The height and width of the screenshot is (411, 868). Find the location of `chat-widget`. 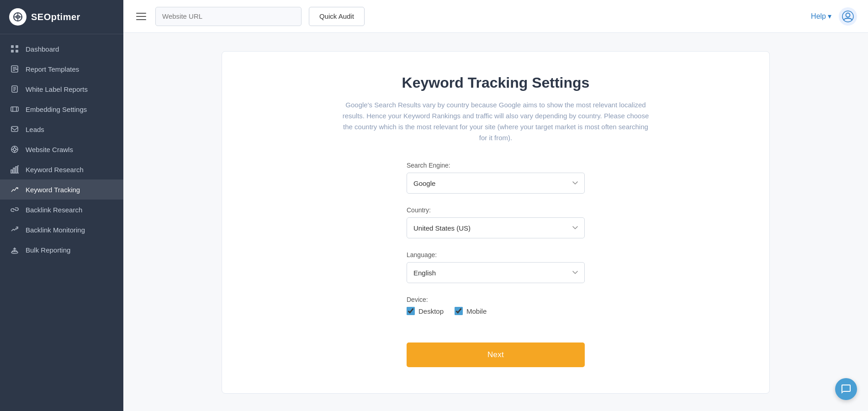

chat-widget is located at coordinates (846, 389).